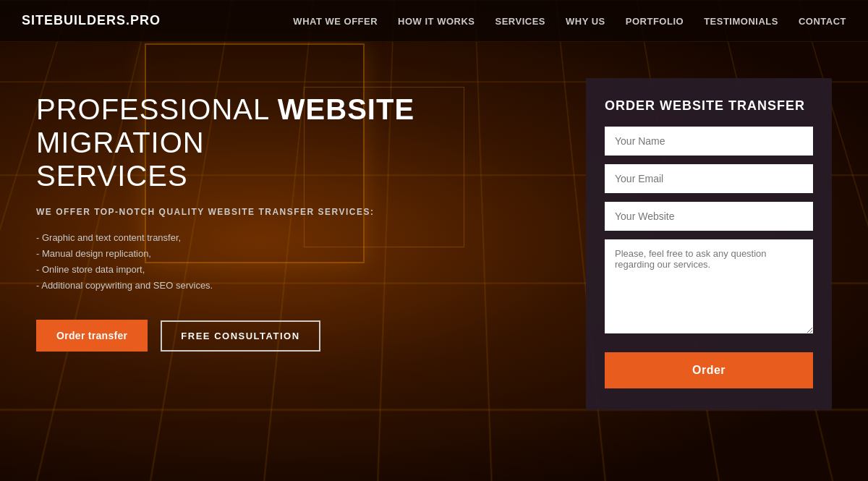 The width and height of the screenshot is (868, 481). I want to click on website-input, so click(709, 216).